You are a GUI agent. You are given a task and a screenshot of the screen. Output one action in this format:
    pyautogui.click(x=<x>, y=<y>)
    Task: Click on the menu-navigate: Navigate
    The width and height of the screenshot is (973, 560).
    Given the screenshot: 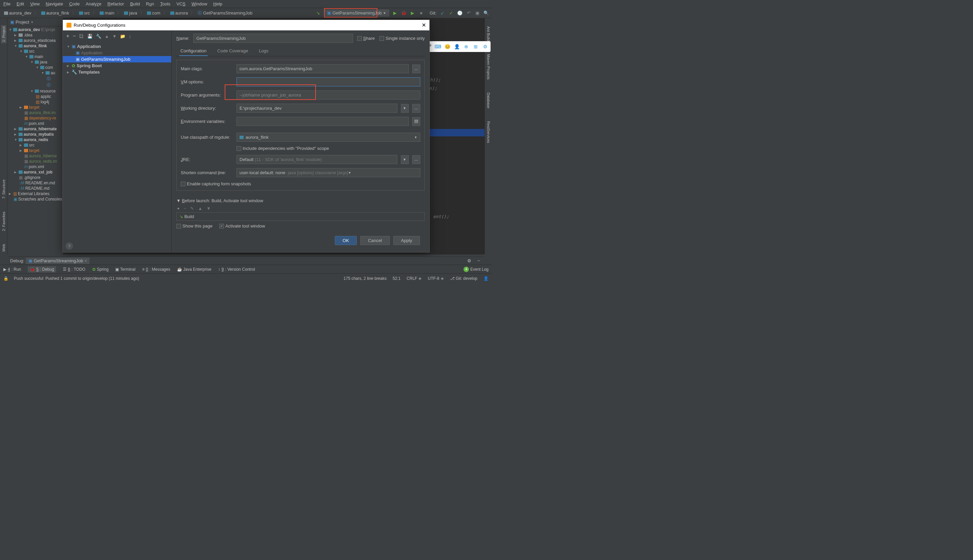 What is the action you would take?
    pyautogui.click(x=54, y=4)
    